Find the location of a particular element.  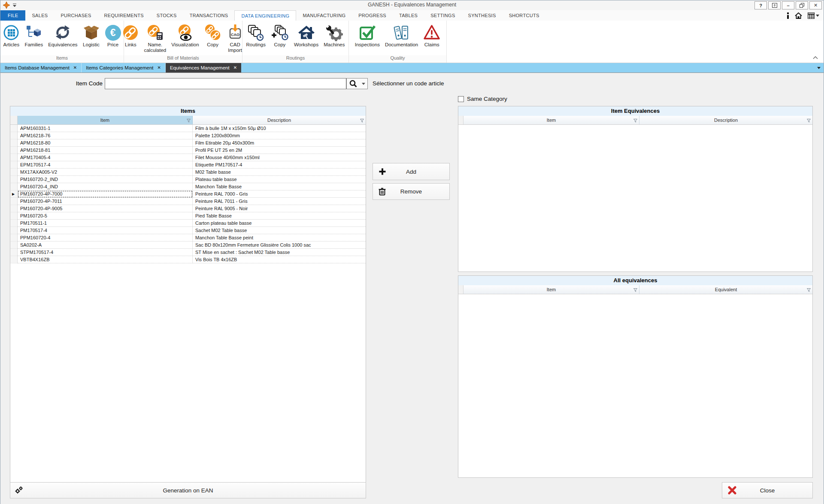

claims-button: Claims is located at coordinates (432, 35).